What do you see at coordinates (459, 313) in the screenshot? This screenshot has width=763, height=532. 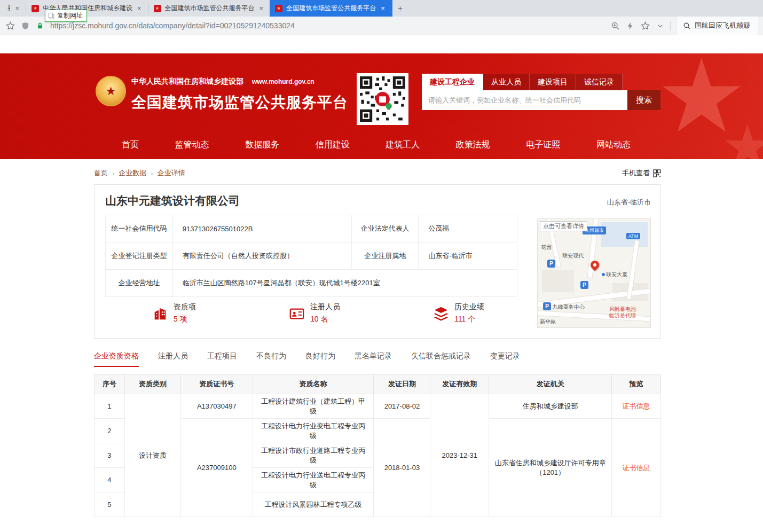 I see `stat-history-performance: 历史业绩 111 个` at bounding box center [459, 313].